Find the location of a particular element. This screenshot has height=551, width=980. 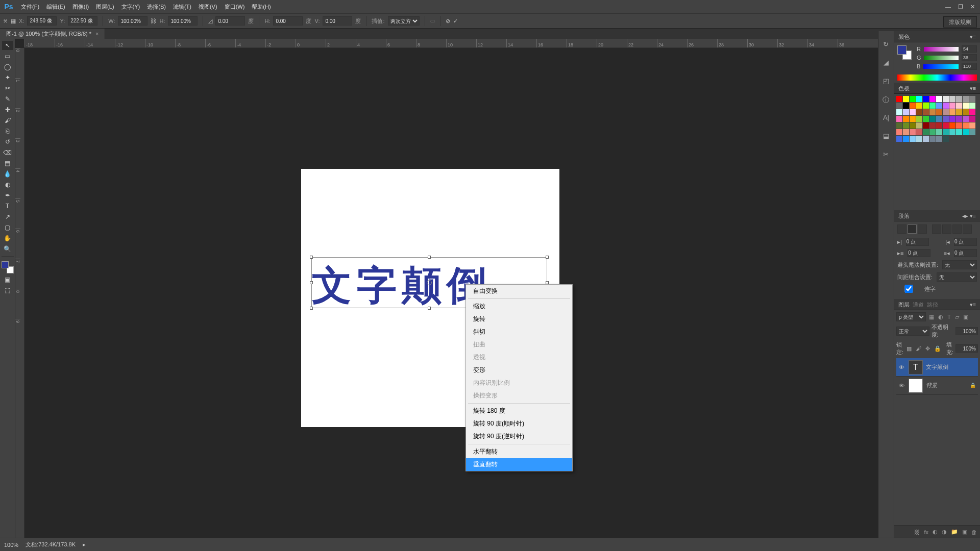

transform-icon: ⤧ is located at coordinates (5, 21).